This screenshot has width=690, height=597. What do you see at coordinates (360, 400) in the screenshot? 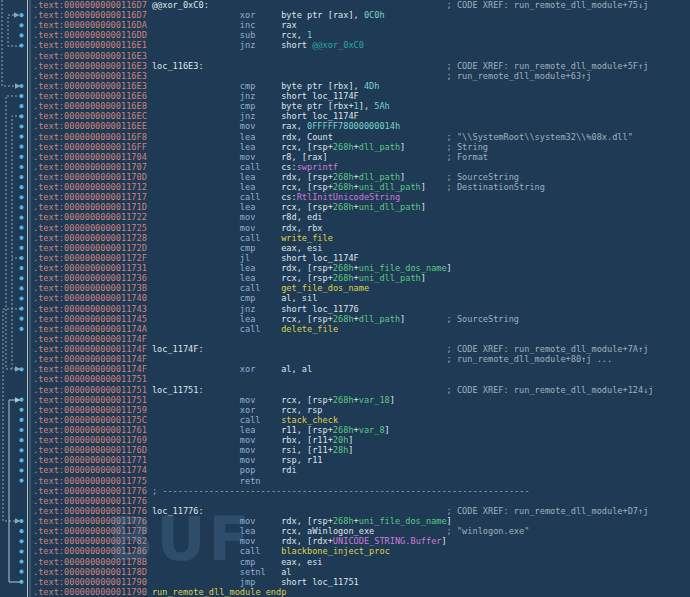
I see `asm-line: .text:0000000000011751movrcx, [rsp+268h+…` at bounding box center [360, 400].